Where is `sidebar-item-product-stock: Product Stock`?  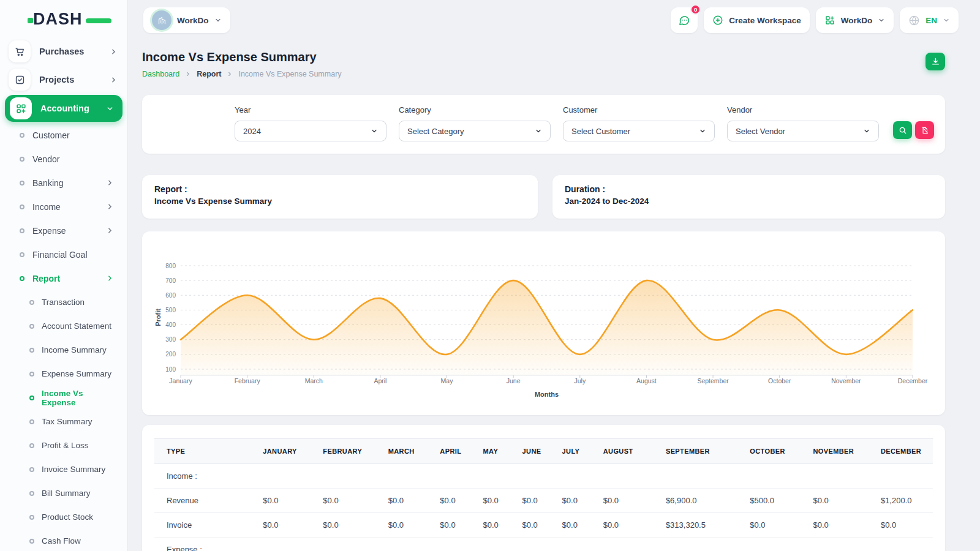
sidebar-item-product-stock: Product Stock is located at coordinates (64, 517).